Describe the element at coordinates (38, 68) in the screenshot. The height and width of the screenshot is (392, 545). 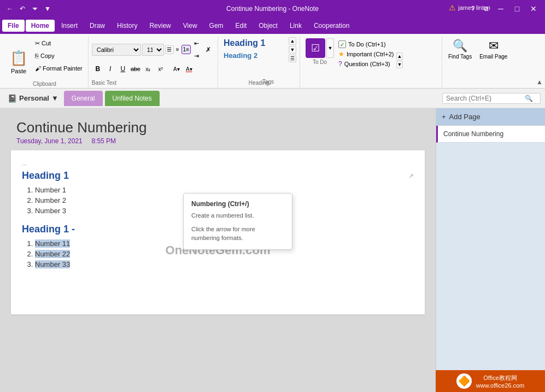
I see `format-painter-icon: 🖌` at that location.